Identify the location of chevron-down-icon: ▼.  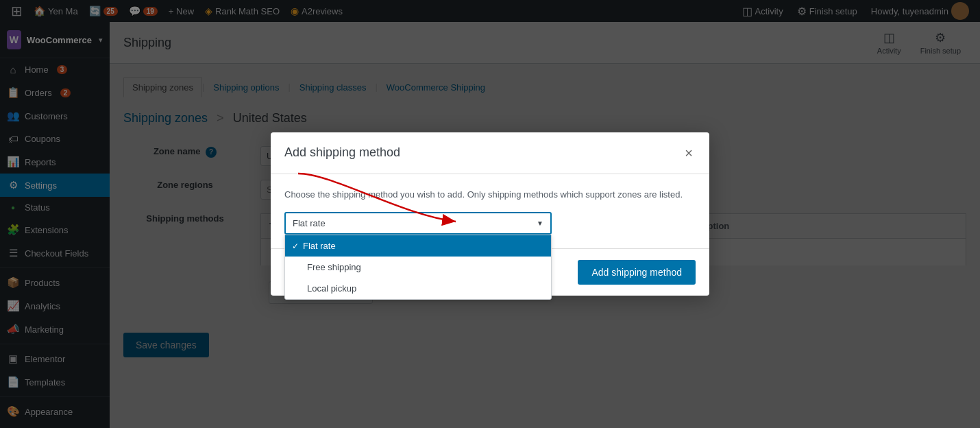
(540, 224).